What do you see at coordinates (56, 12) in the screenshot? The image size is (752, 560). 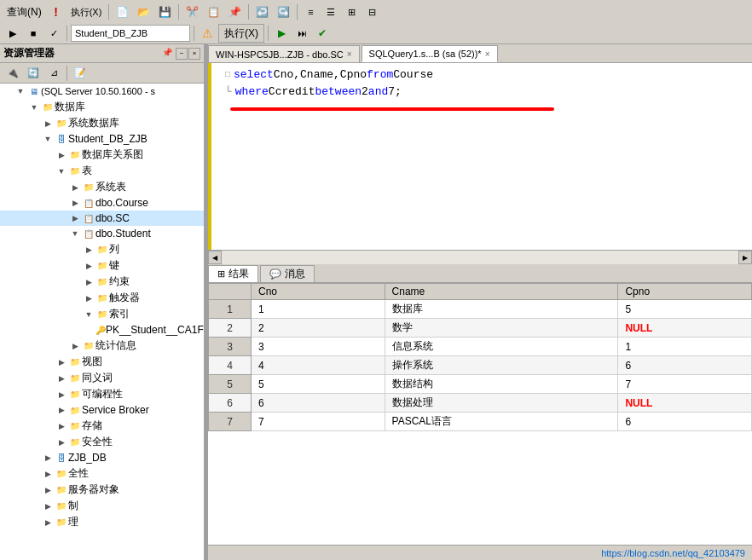 I see `warning-btn: !` at bounding box center [56, 12].